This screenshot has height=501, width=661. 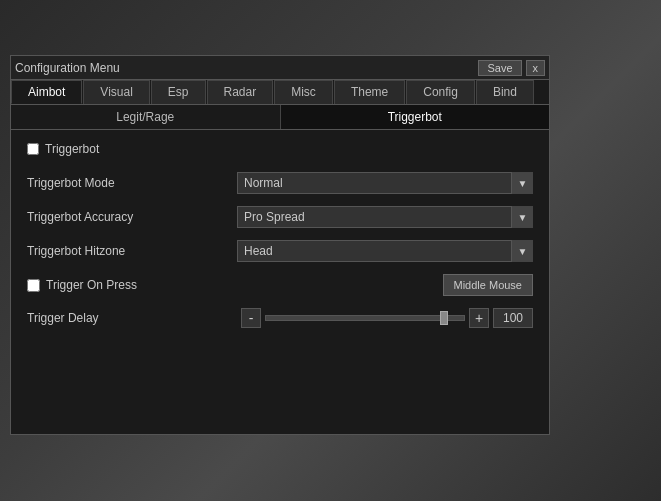 What do you see at coordinates (512, 68) in the screenshot?
I see `titlebar-buttons: Save x` at bounding box center [512, 68].